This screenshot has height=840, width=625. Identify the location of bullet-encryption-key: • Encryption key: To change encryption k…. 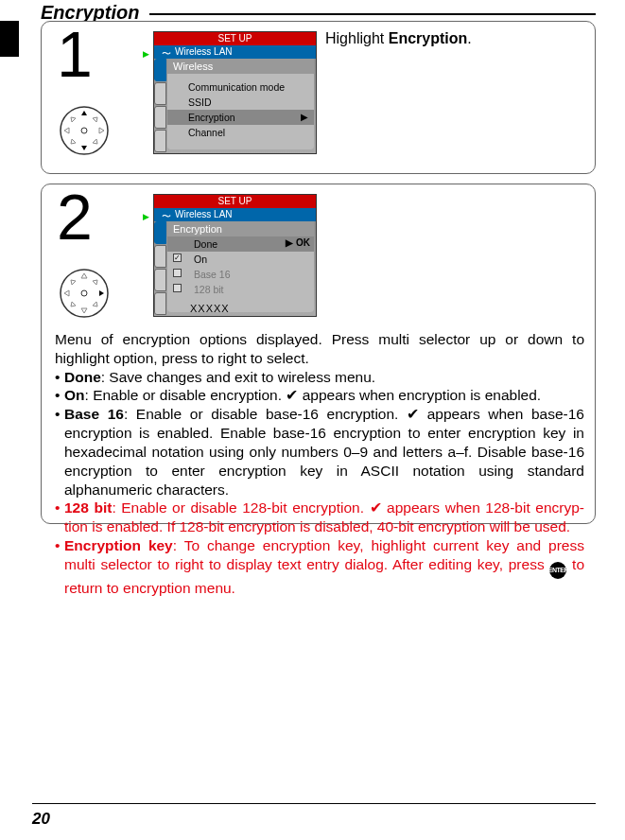
(320, 568).